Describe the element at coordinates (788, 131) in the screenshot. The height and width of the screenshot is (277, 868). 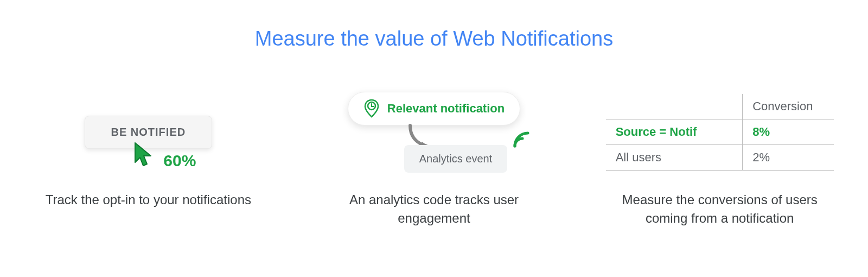
I see `row-value-notif: 8%` at that location.